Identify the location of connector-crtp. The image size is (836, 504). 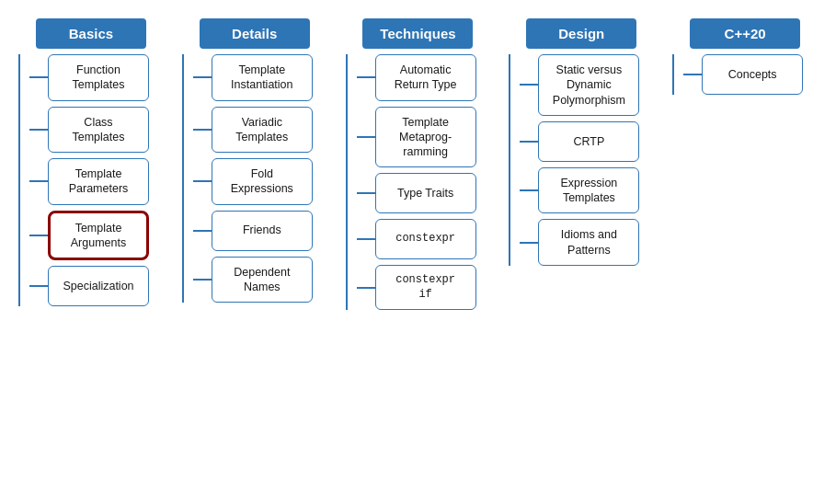
(529, 142).